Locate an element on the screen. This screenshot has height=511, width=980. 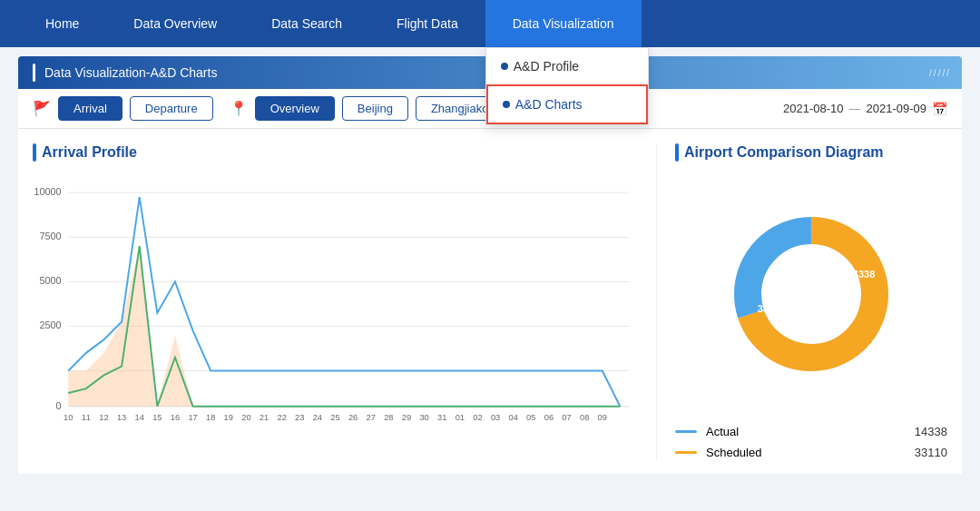
nav-flight-data: Flight Data is located at coordinates (427, 24).